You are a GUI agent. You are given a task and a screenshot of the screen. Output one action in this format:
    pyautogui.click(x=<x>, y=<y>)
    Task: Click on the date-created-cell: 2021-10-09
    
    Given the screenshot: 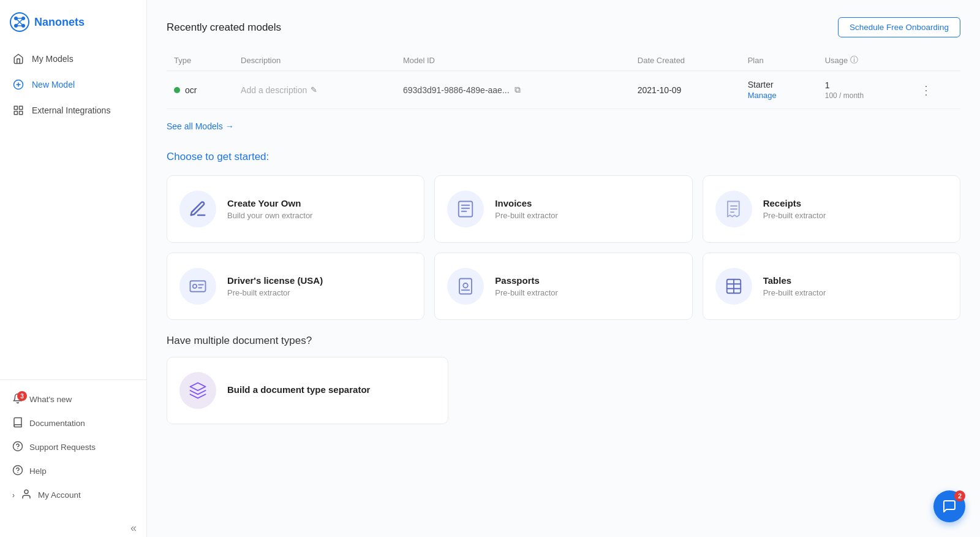 What is the action you would take?
    pyautogui.click(x=685, y=90)
    